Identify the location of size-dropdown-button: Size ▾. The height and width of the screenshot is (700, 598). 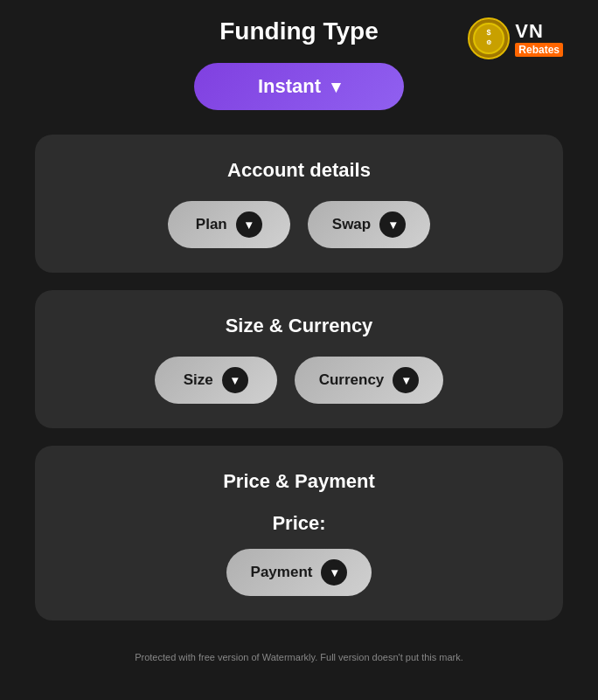
(216, 380).